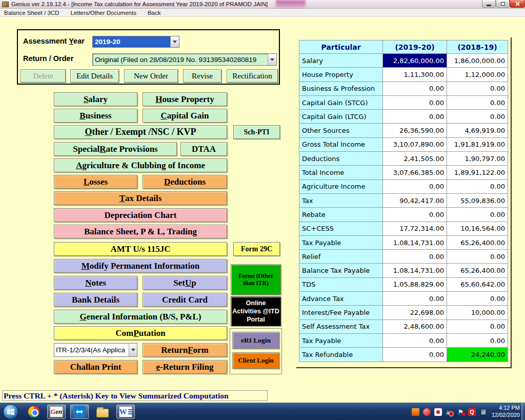  Describe the element at coordinates (95, 99) in the screenshot. I see `salary-button: Salary` at that location.